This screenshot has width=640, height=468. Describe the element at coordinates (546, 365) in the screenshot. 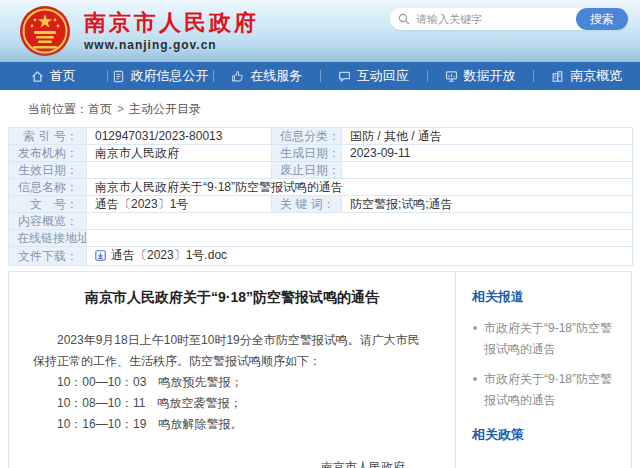

I see `related-reports-list: 市政府关于“9-18”防空警报试鸣的通告 市政府关于“9·18”防空警报试鸣的通…` at that location.